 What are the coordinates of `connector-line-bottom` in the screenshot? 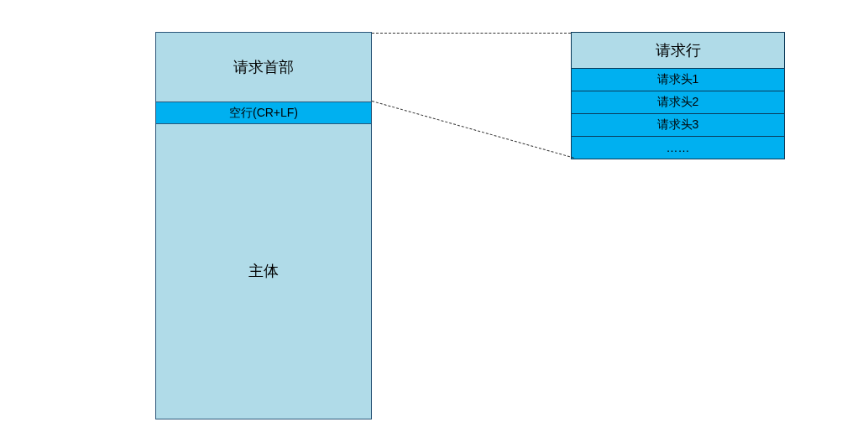 It's located at (473, 129).